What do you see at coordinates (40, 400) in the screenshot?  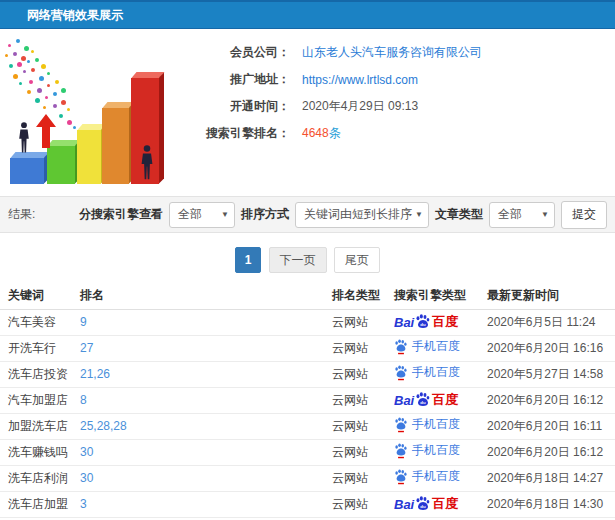 I see `keyword-cell: 汽车加盟店` at bounding box center [40, 400].